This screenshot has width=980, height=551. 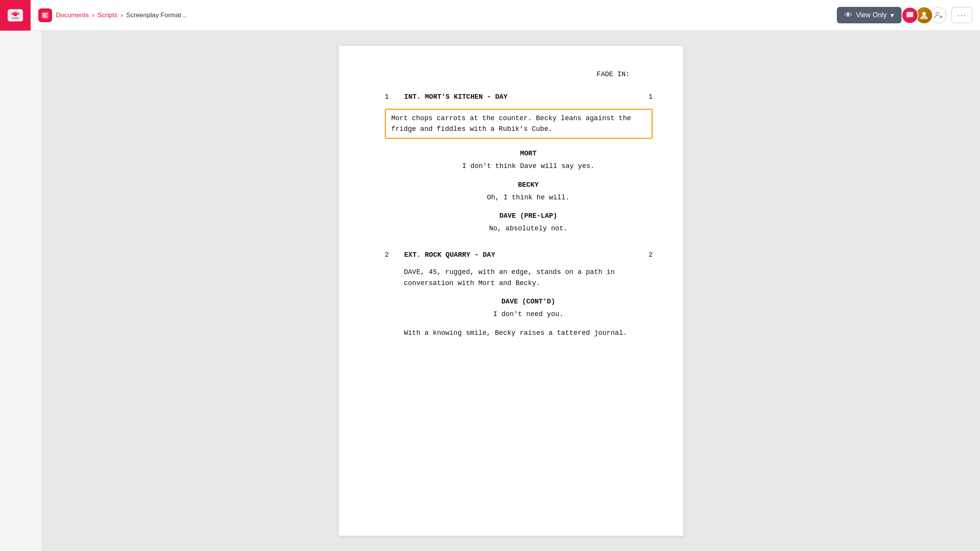 I want to click on breadcrumb-documents: Documents, so click(x=72, y=15).